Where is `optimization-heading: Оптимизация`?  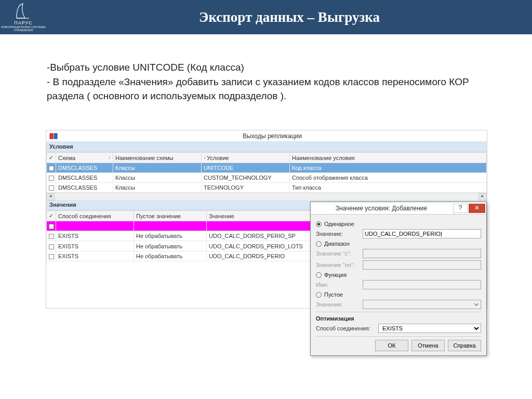 optimization-heading: Оптимизация is located at coordinates (398, 318).